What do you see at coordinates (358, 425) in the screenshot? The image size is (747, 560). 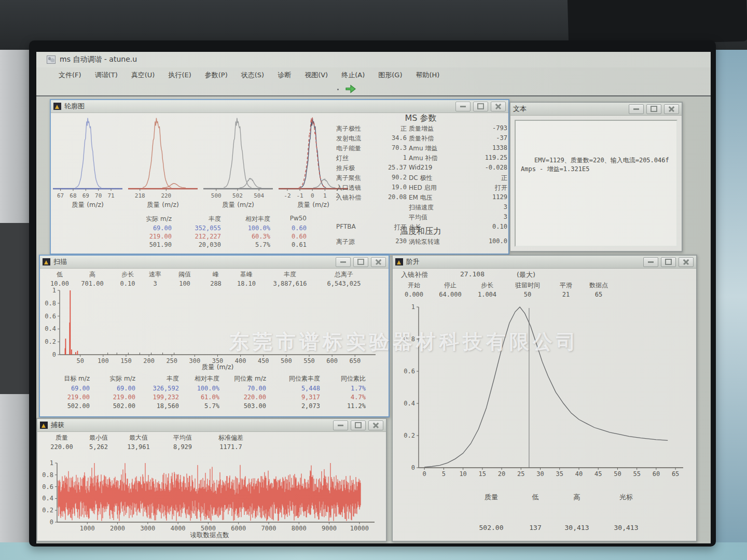 I see `capture-maximize-button` at bounding box center [358, 425].